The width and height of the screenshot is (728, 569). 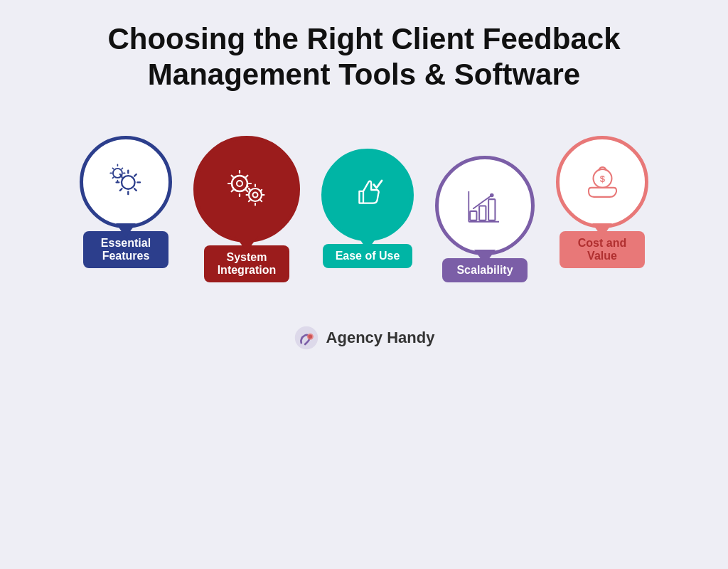 I want to click on pin-system-integration: SystemIntegration, so click(x=247, y=209).